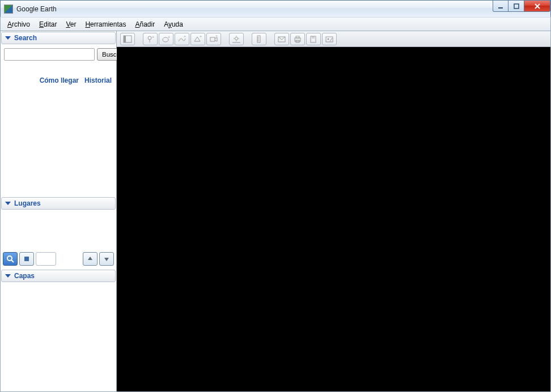  I want to click on view-in-maps-button, so click(329, 39).